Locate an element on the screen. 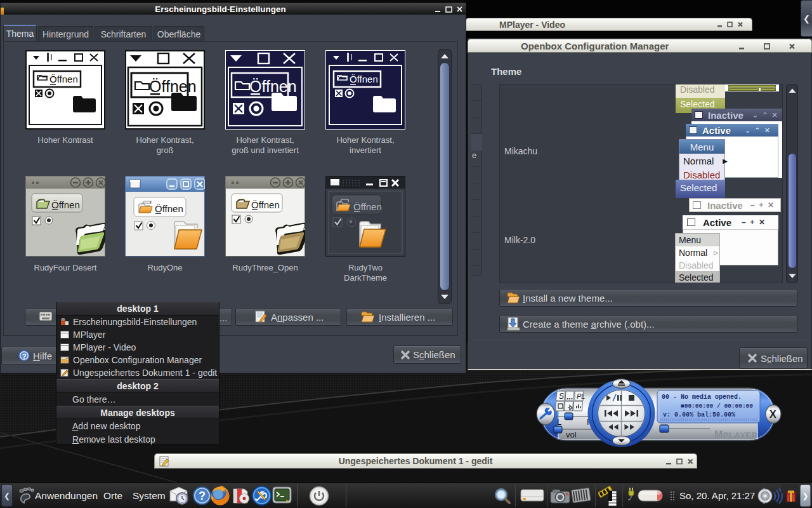 The width and height of the screenshot is (812, 508). svg-text: L is located at coordinates (560, 422).